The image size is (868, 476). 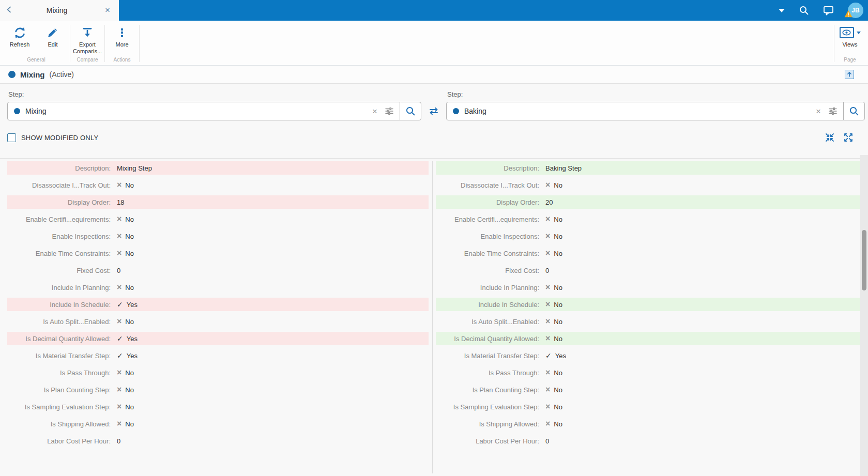 What do you see at coordinates (828, 10) in the screenshot?
I see `chat-icon` at bounding box center [828, 10].